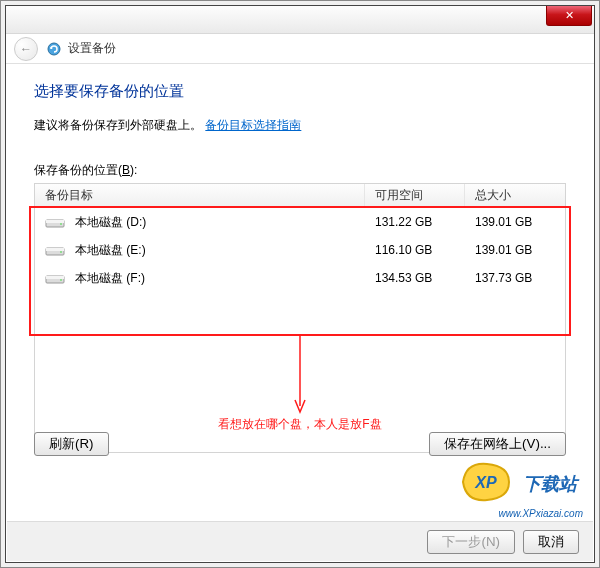 The image size is (600, 568). Describe the element at coordinates (515, 278) in the screenshot. I see `disk-total: 137.73 GB` at that location.